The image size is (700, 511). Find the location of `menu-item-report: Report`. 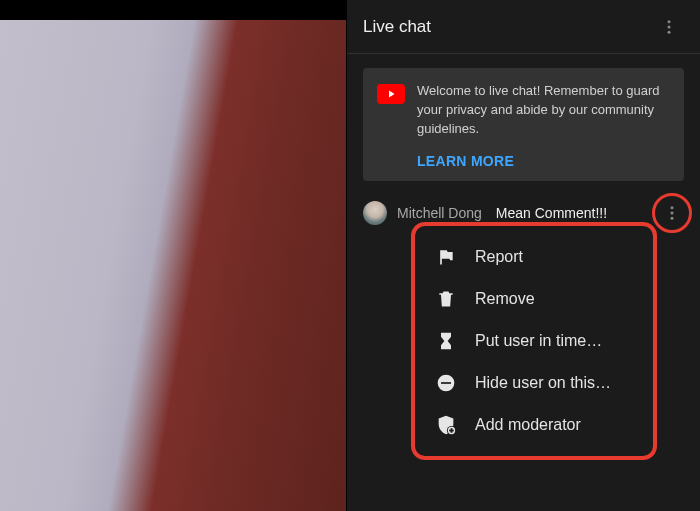

menu-item-report: Report is located at coordinates (534, 257).